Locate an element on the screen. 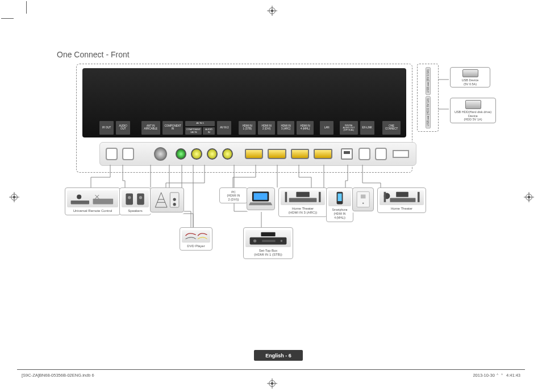  label-hdmi2: HDMI IN 2 (DVI) is located at coordinates (266, 128).